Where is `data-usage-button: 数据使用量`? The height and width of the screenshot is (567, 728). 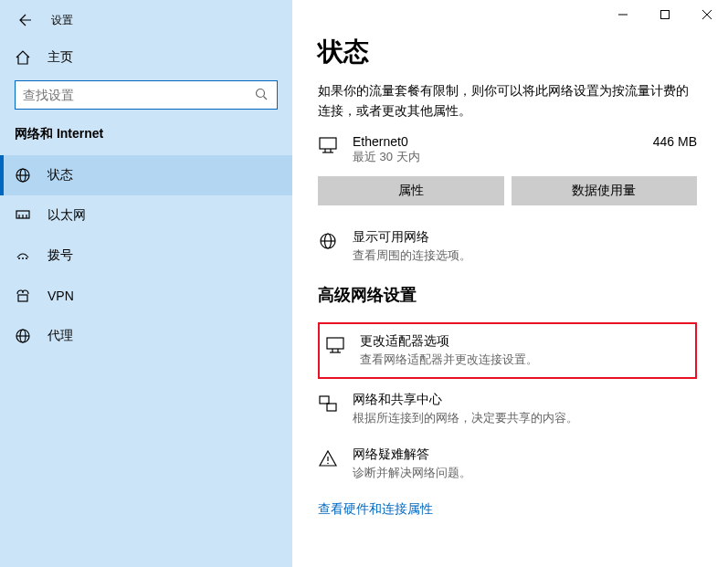
data-usage-button: 数据使用量 is located at coordinates (605, 191).